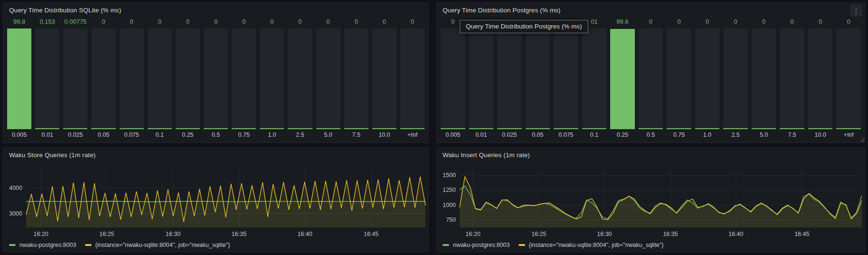 This screenshot has height=255, width=868. I want to click on histogram-column: 010.0, so click(385, 79).